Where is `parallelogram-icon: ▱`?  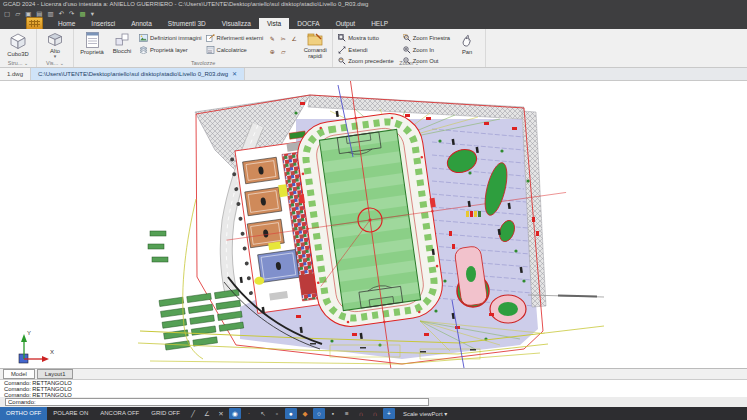 parallelogram-icon: ▱ is located at coordinates (283, 54).